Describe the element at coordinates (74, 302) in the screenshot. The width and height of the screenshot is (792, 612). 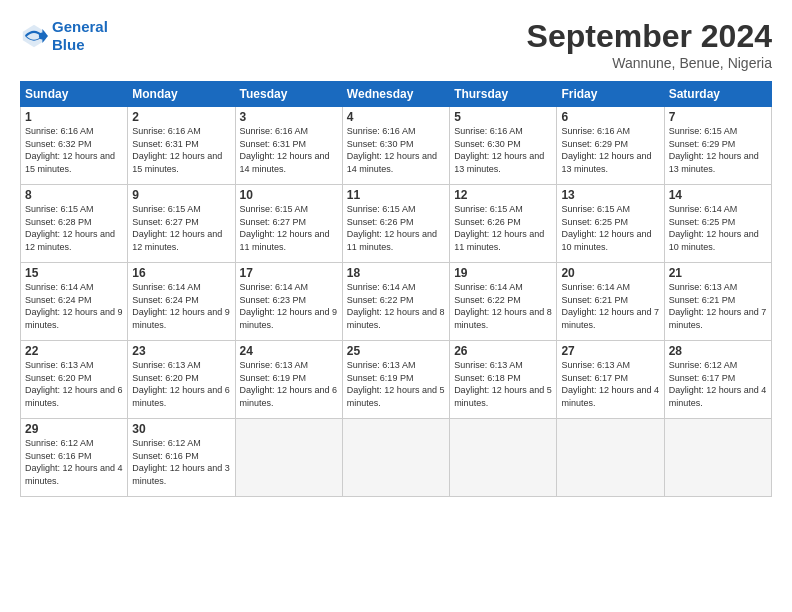
I see `table-row: 15 Sunrise: 6:14 AM Sunset: 6:24 PM Dayl…` at that location.